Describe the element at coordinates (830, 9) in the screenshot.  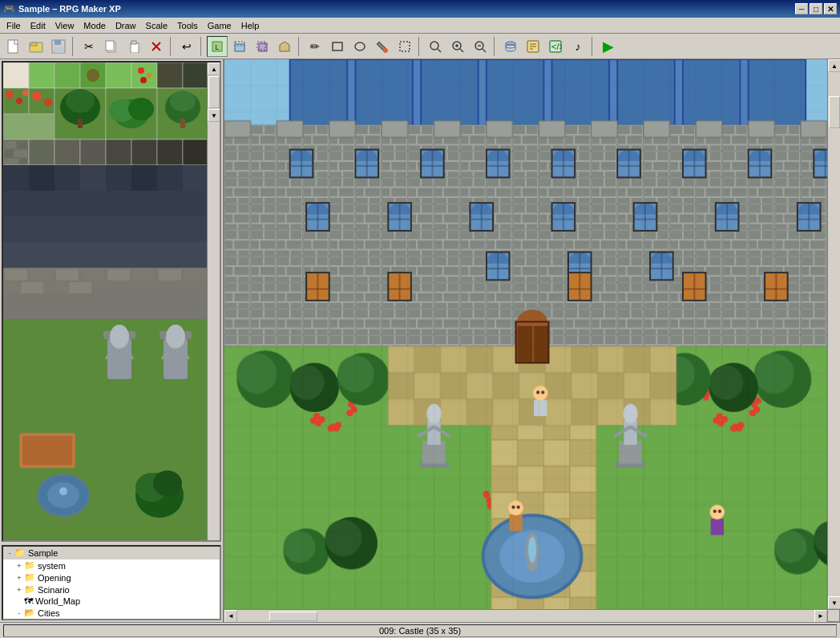
I see `close-button: ✕` at that location.